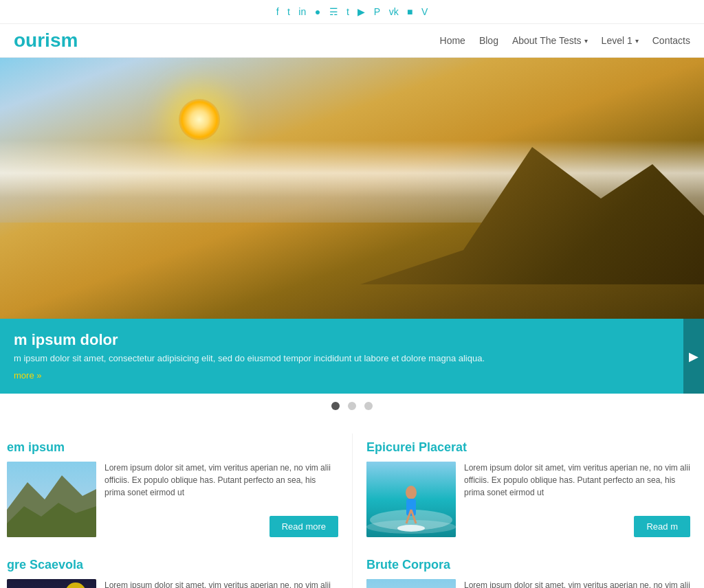 Image resolution: width=704 pixels, height=588 pixels. I want to click on card-3-body: Lorem ipsum dolor sit amet, vim veritus …, so click(173, 584).